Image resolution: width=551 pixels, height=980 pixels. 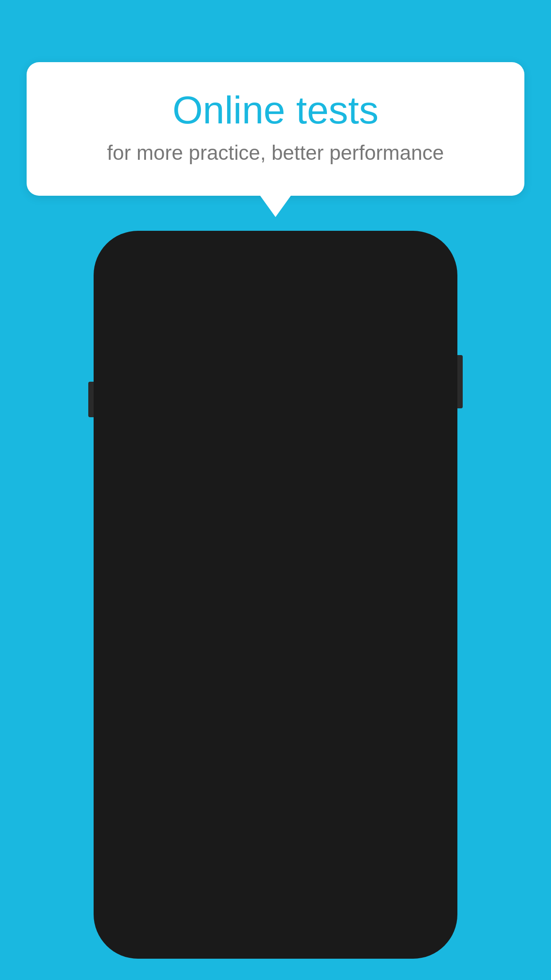 I want to click on ongoing-section-header: ONGOING (3), so click(x=276, y=453).